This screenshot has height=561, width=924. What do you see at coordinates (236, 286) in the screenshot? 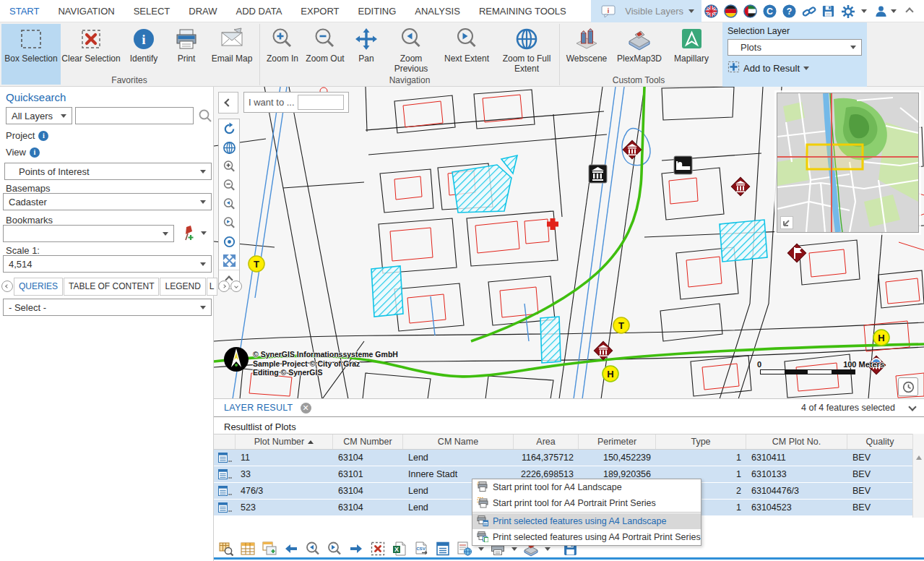
I see `tabs-overflow-button` at bounding box center [236, 286].